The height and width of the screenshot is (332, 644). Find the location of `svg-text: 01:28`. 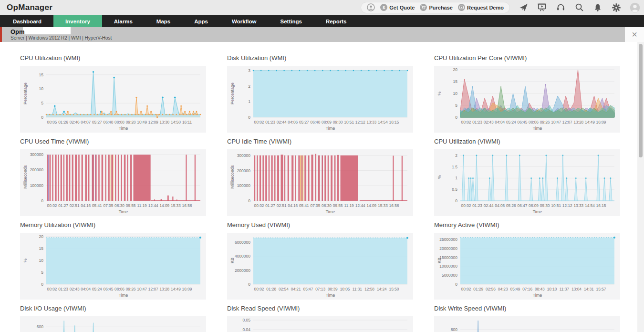

svg-text: 01:28 is located at coordinates (271, 289).